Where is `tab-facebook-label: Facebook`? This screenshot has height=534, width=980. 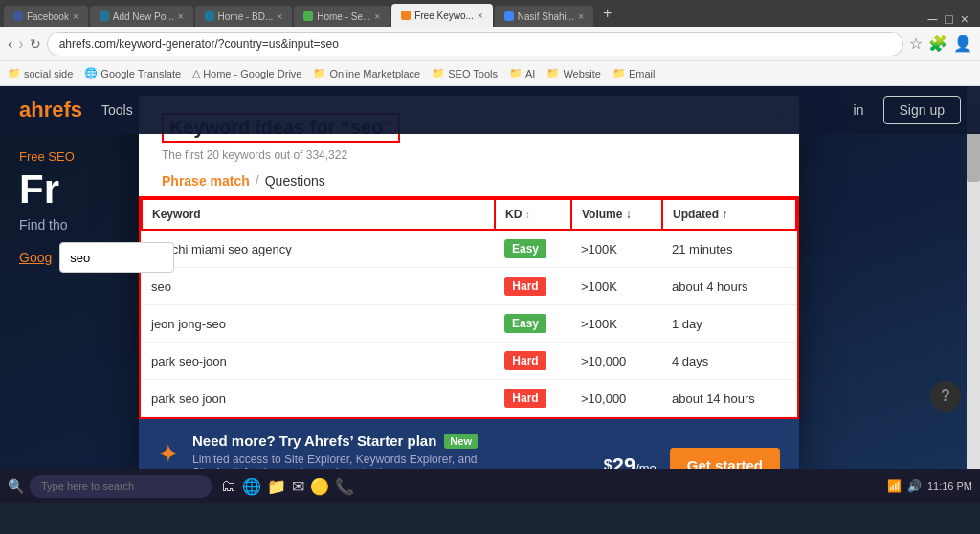 tab-facebook-label: Facebook is located at coordinates (48, 17).